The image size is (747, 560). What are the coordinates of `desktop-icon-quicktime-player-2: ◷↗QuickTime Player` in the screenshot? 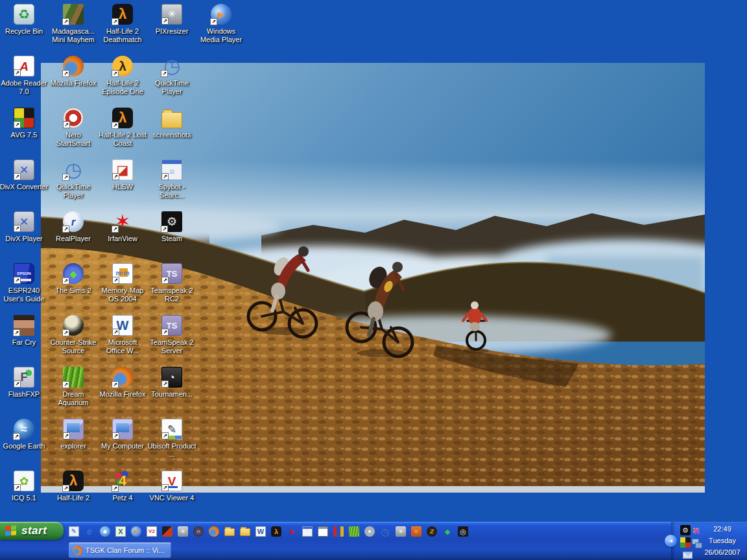 It's located at (172, 76).